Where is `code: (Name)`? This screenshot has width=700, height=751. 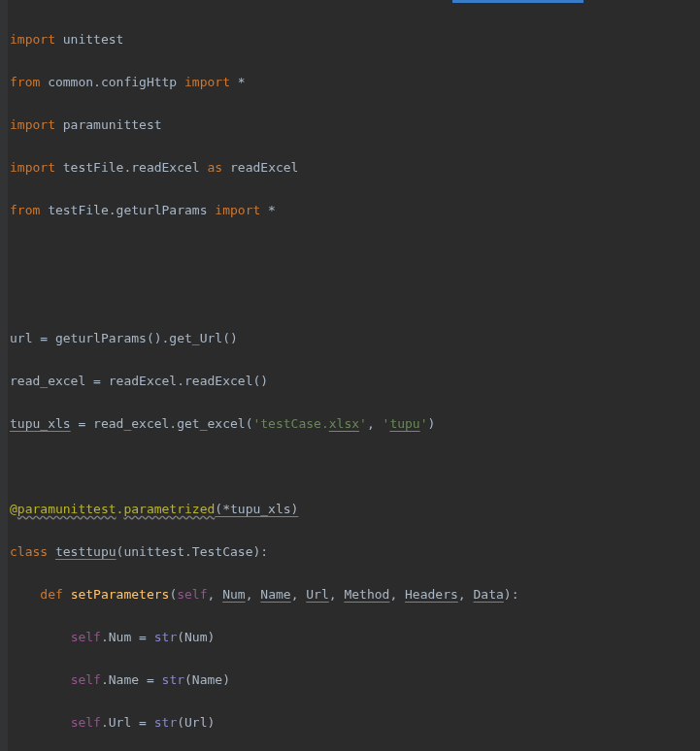
code: (Name) is located at coordinates (208, 679).